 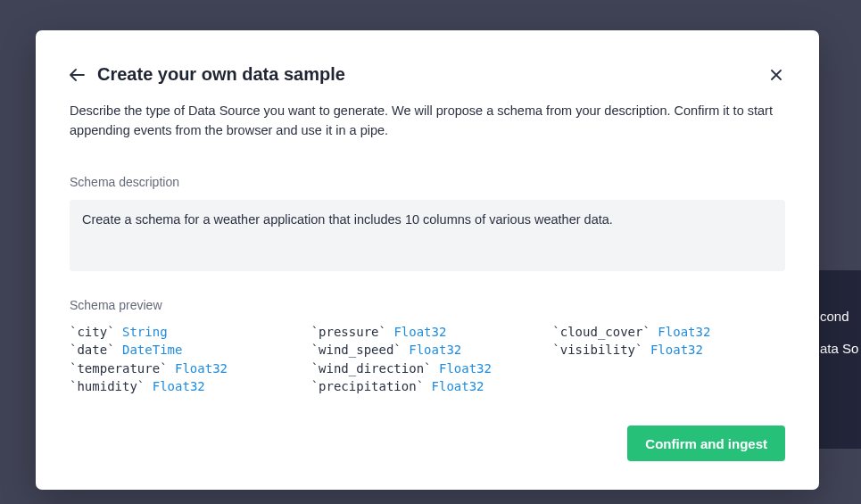 What do you see at coordinates (669, 359) in the screenshot?
I see `schema-preview-col-3: `cloud_cover` Float32`visibility` Float3…` at bounding box center [669, 359].